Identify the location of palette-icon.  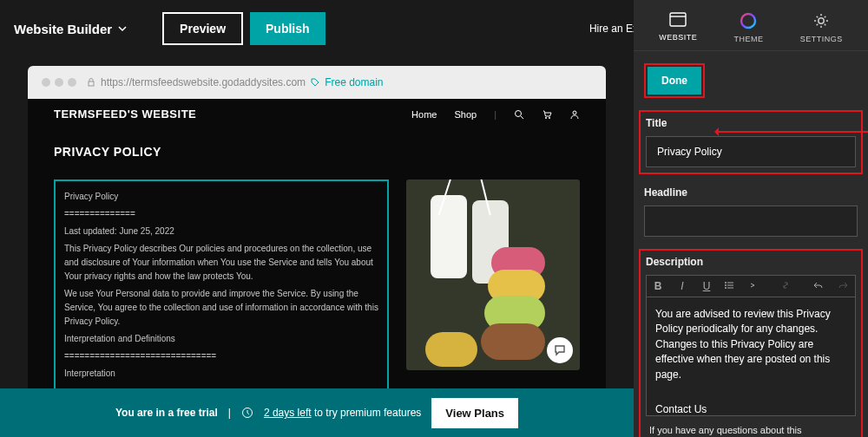
(748, 21).